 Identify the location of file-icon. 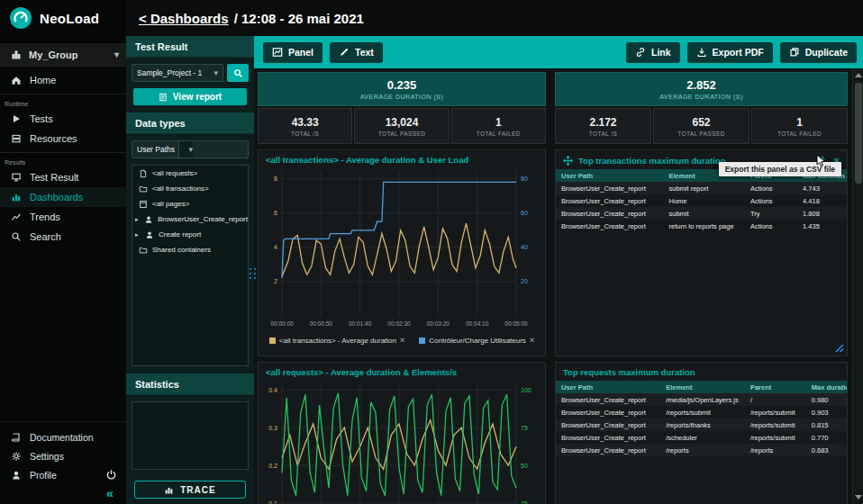
(143, 174).